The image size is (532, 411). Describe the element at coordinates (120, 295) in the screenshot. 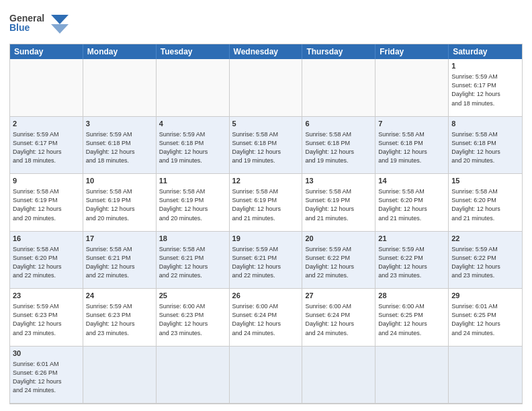

I see `cell-date-number: 24` at that location.